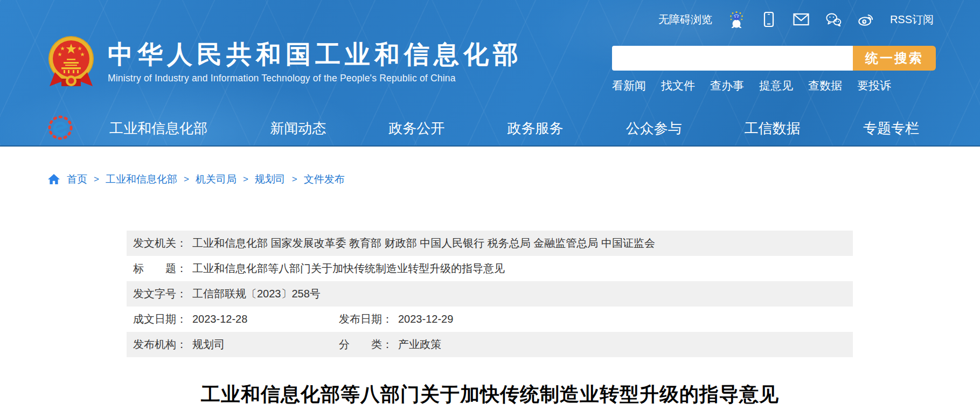 The image size is (980, 417). I want to click on miit-logo-icon, so click(60, 128).